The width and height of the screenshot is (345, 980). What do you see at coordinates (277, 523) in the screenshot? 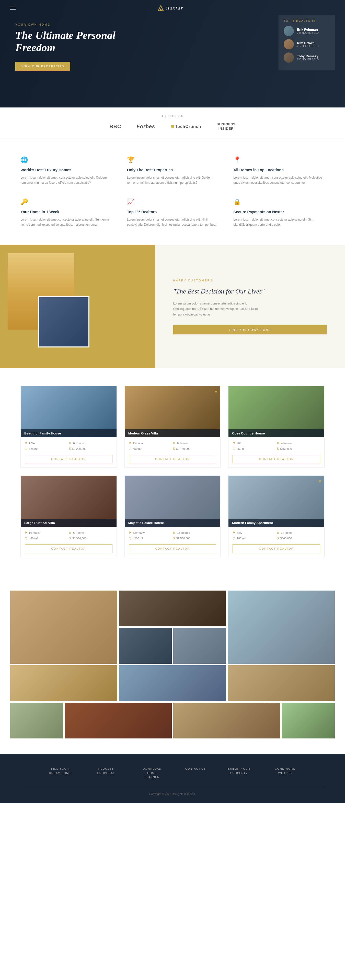
I see `property-title-overlay: Modern Family Apartment` at bounding box center [277, 523].